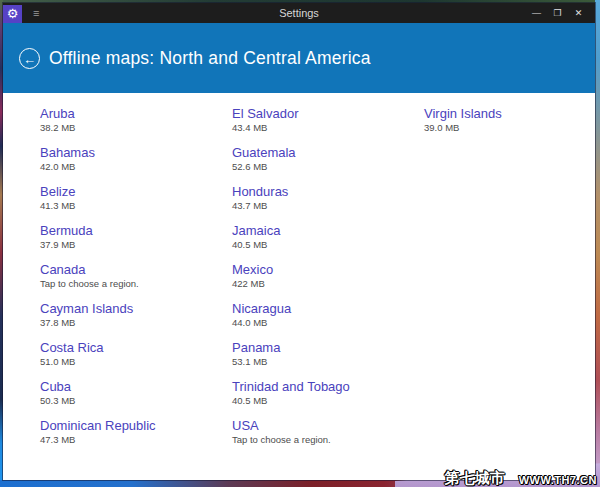 Image resolution: width=600 pixels, height=487 pixels. What do you see at coordinates (136, 314) in the screenshot?
I see `map-region-item: Cayman Islands37.8 MB` at bounding box center [136, 314].